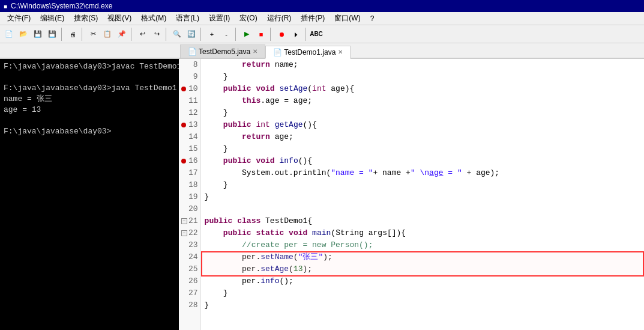 The image size is (644, 330). I want to click on toolbar-sep7, so click(271, 34).